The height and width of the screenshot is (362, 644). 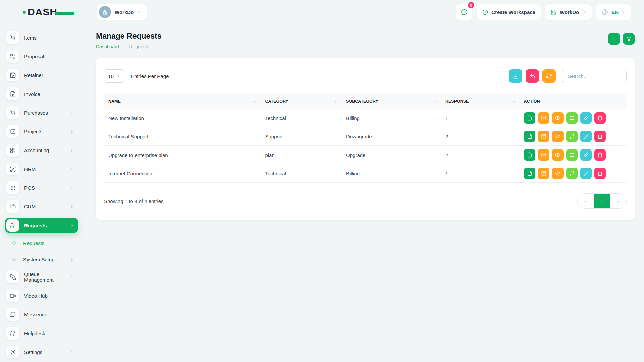 I want to click on language-label: EN, so click(x=615, y=12).